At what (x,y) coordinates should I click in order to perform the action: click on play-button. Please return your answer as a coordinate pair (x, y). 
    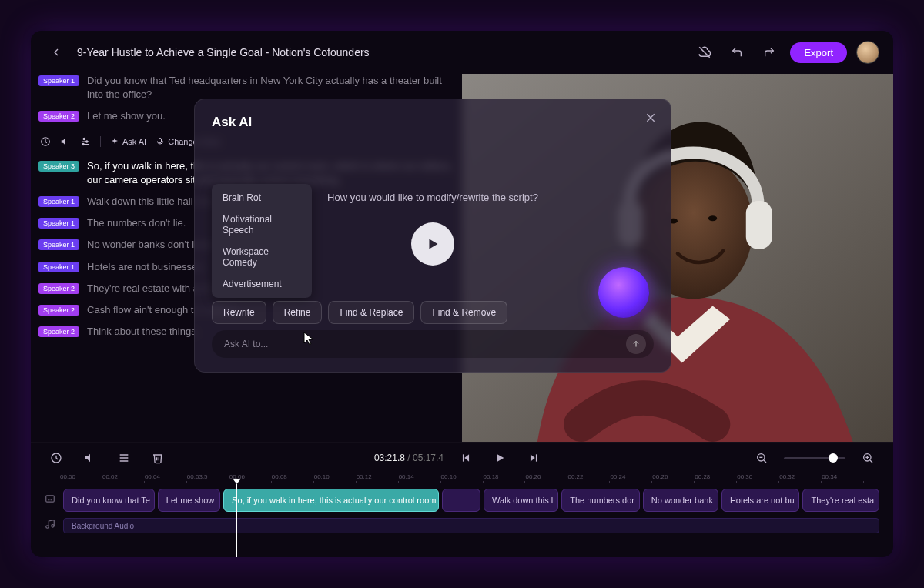
    Looking at the image, I should click on (500, 458).